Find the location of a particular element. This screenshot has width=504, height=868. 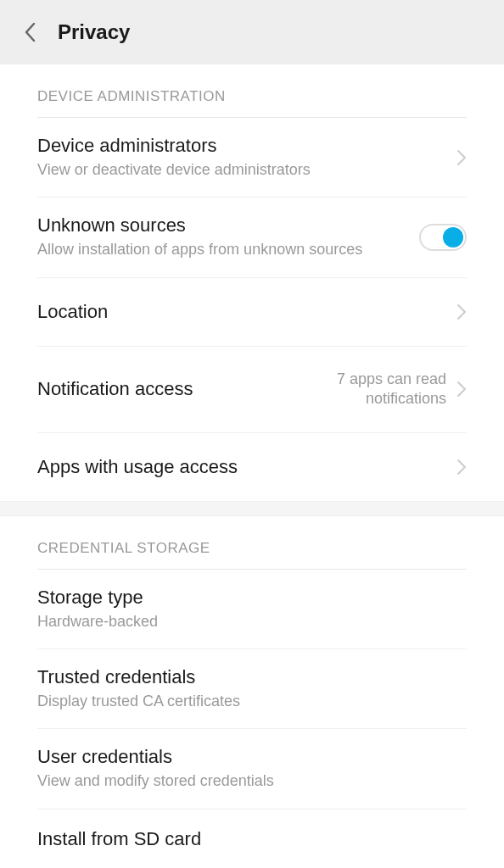

item-content: Storage type Hardware-backed is located at coordinates (252, 609).